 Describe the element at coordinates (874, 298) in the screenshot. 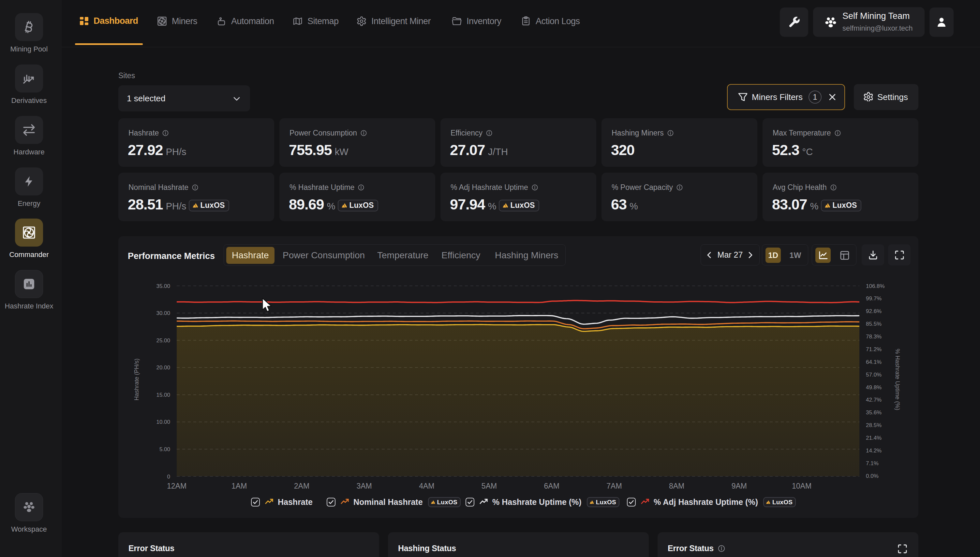

I see `svg-text: 99.7%` at that location.